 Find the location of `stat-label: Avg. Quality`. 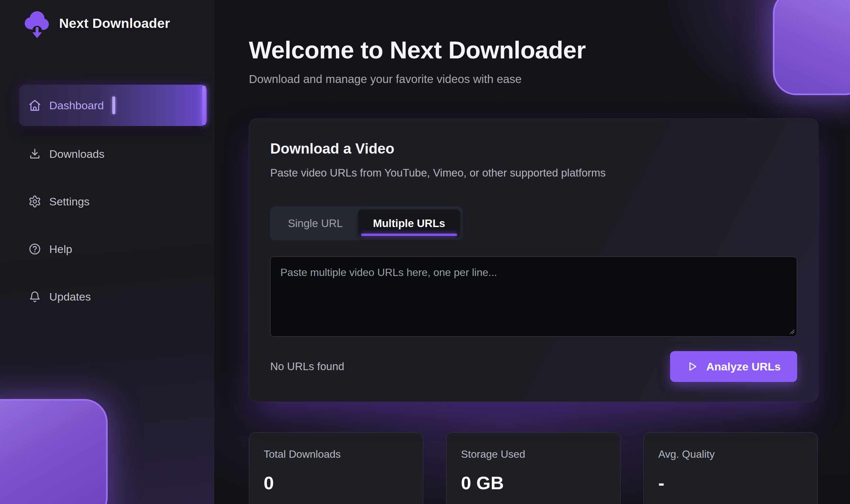

stat-label: Avg. Quality is located at coordinates (731, 454).